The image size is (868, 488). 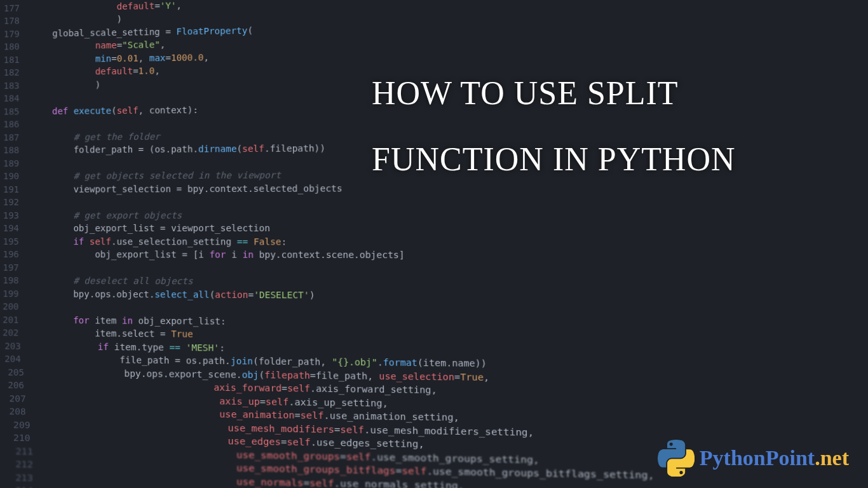 What do you see at coordinates (22, 398) in the screenshot?
I see `line-number: 207` at bounding box center [22, 398].